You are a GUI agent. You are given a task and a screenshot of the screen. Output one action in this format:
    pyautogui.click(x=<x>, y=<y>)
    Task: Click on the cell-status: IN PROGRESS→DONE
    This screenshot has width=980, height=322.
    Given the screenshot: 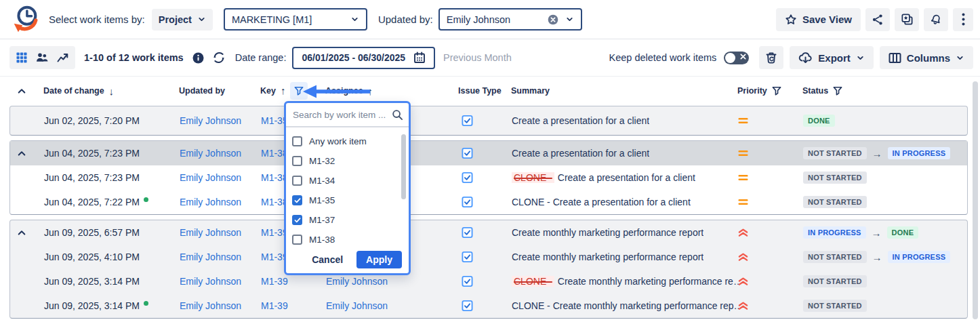 What is the action you would take?
    pyautogui.click(x=861, y=233)
    